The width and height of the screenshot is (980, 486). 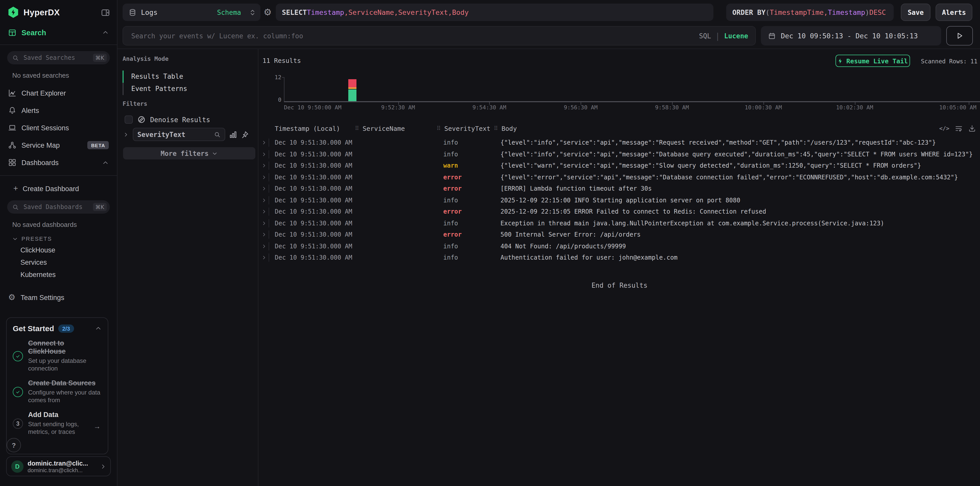 I want to click on wrap-lines-icon, so click(x=959, y=129).